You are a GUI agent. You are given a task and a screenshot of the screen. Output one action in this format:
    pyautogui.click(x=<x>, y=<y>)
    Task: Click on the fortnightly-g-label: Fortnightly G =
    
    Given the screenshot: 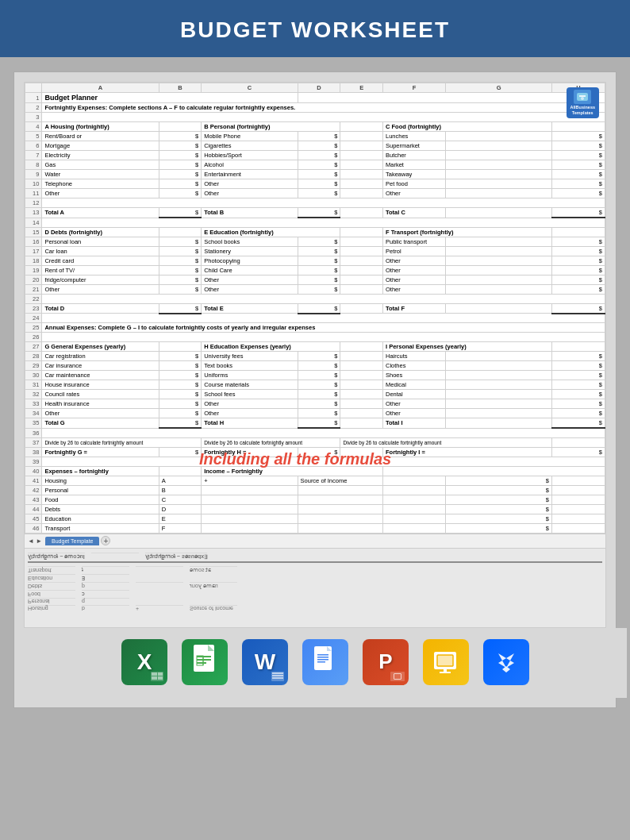 What is the action you would take?
    pyautogui.click(x=100, y=452)
    